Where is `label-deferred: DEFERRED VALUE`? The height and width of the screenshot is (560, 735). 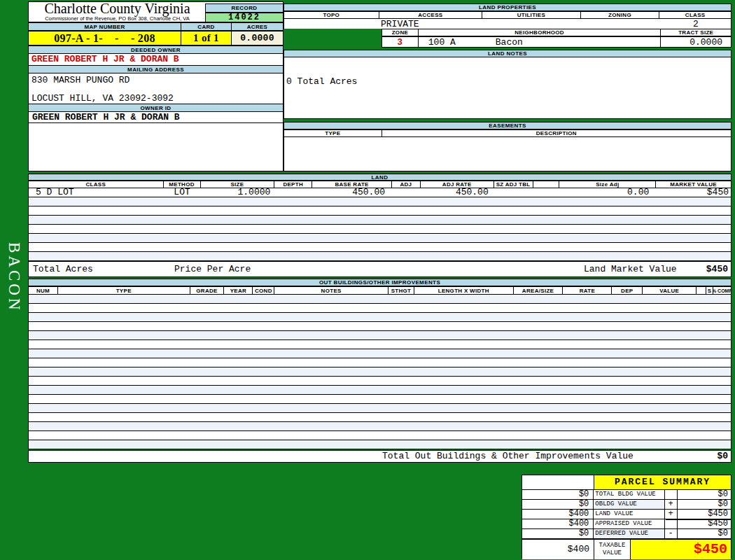 label-deferred: DEFERRED VALUE is located at coordinates (629, 533).